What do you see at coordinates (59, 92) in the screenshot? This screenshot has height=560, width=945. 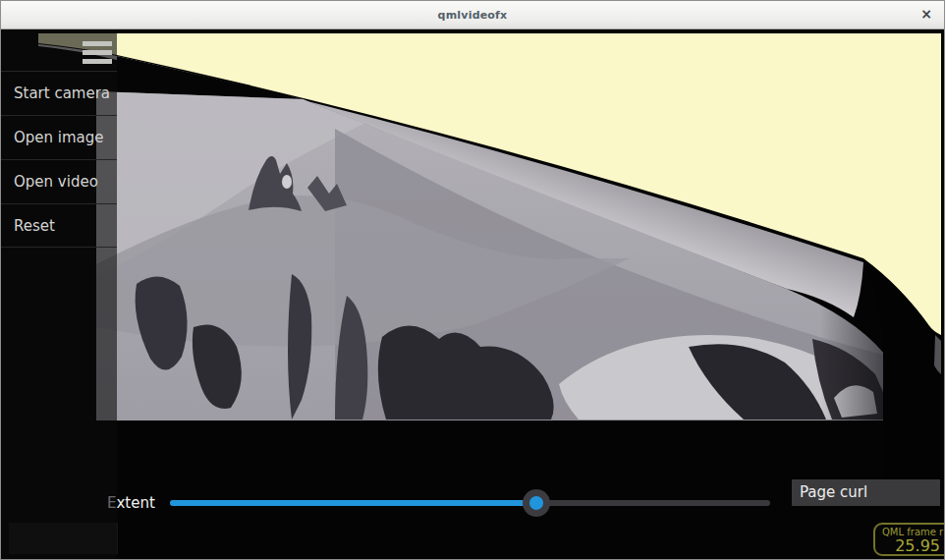 I see `sidebar-item-start-camera: Start camera` at bounding box center [59, 92].